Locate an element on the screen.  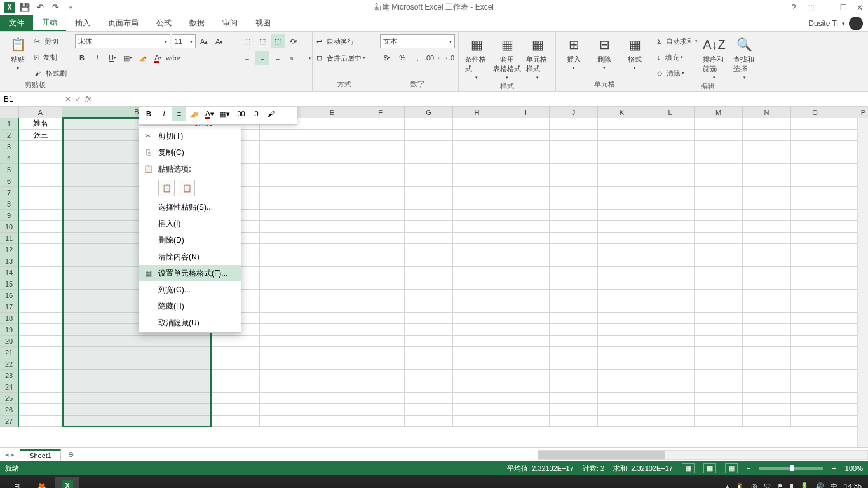
increase-decimal-icon: .00→ is located at coordinates (433, 58).